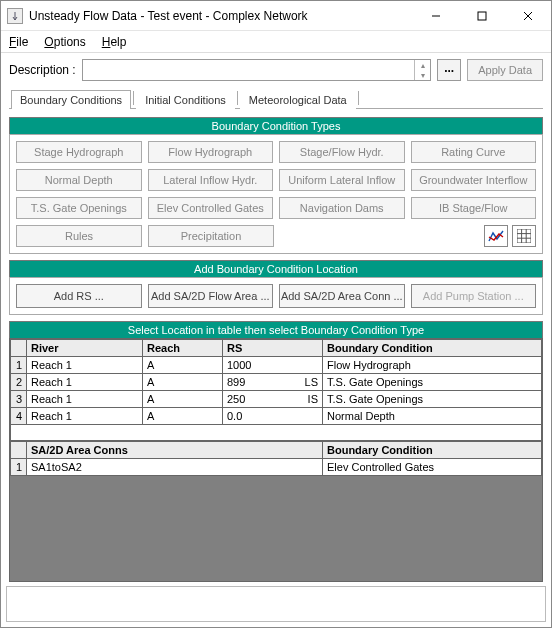 Image resolution: width=552 pixels, height=628 pixels. What do you see at coordinates (211, 208) in the screenshot?
I see `bc-elev-controlled-gates-button: Elev Controlled Gates` at bounding box center [211, 208].